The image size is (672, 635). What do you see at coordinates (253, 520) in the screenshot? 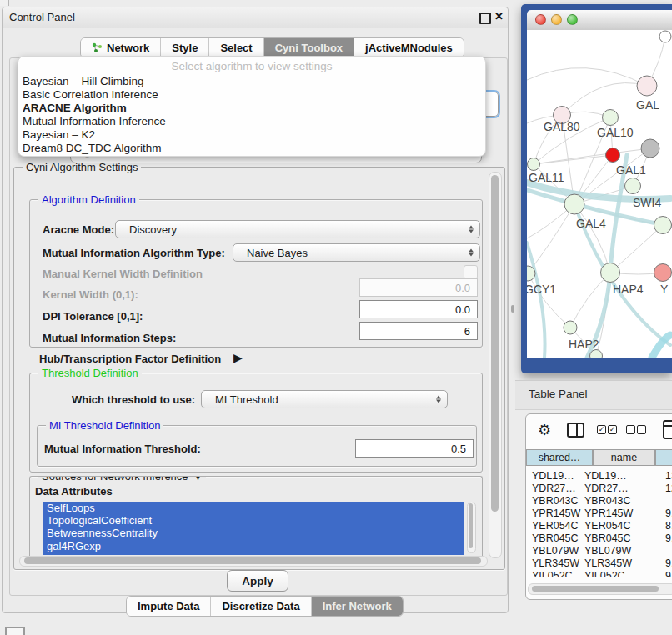
I see `attribute-item-topologicalcoefficient: TopologicalCoefficient` at bounding box center [253, 520].